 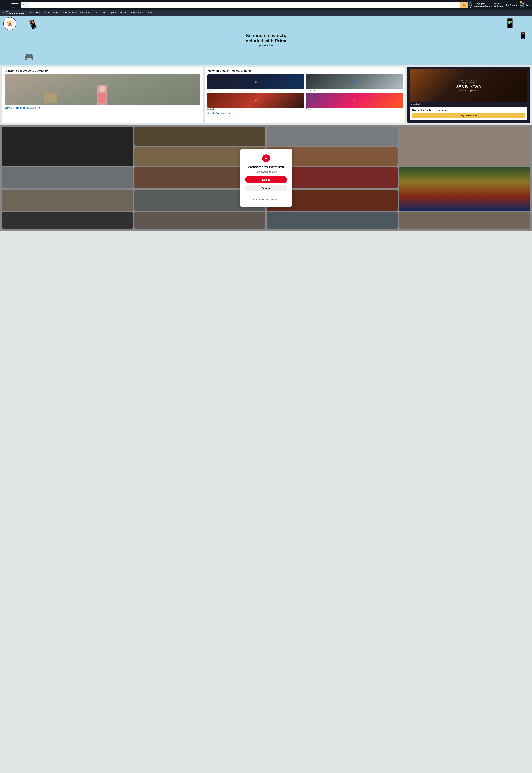 What do you see at coordinates (354, 100) in the screenshot?
I see `trolls-thumbnail: 🎭` at bounding box center [354, 100].